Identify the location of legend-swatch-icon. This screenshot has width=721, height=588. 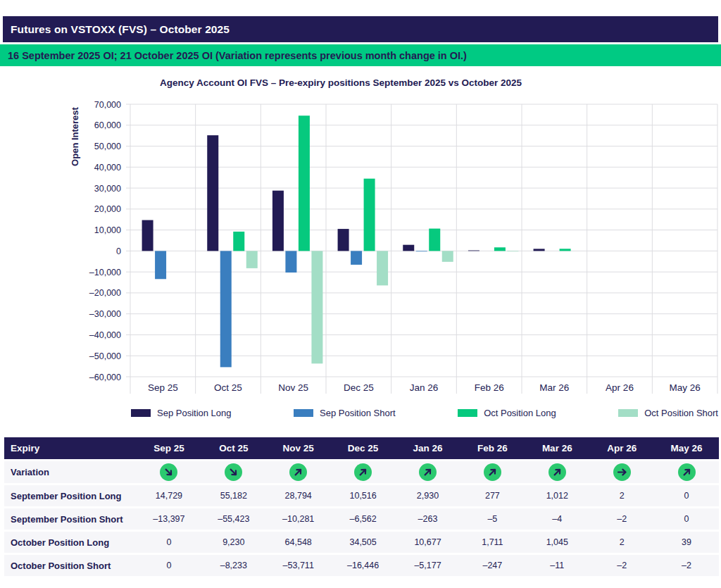
(468, 413).